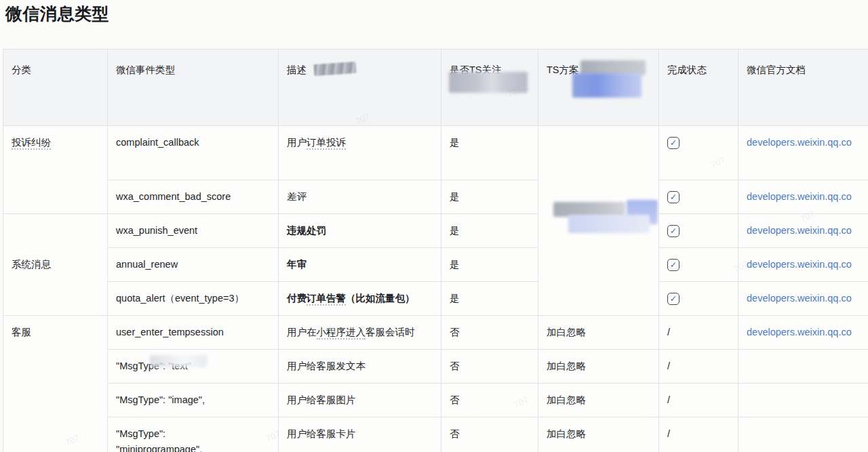 The image size is (868, 452). What do you see at coordinates (56, 170) in the screenshot?
I see `category-cell-complaint: 投诉纠纷` at bounding box center [56, 170].